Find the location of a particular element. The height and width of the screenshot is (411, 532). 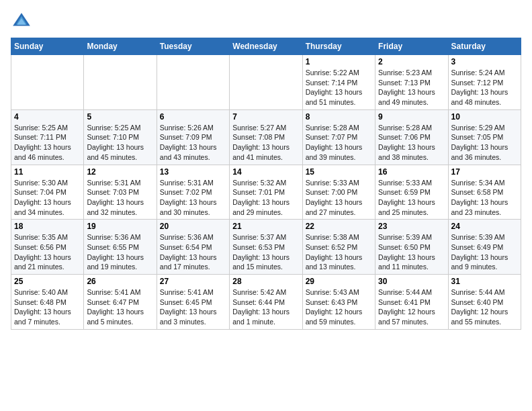

weekday-header: Thursday is located at coordinates (339, 47).